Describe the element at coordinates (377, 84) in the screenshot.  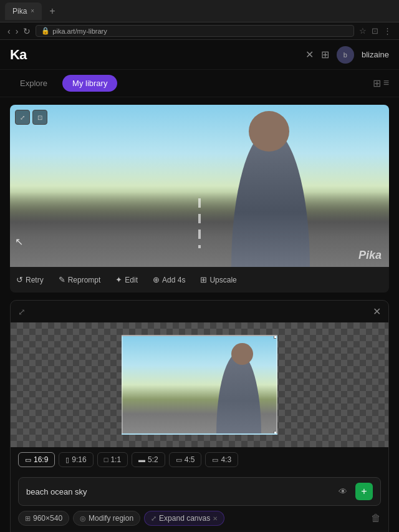
I see `grid-icon: ⊞` at that location.